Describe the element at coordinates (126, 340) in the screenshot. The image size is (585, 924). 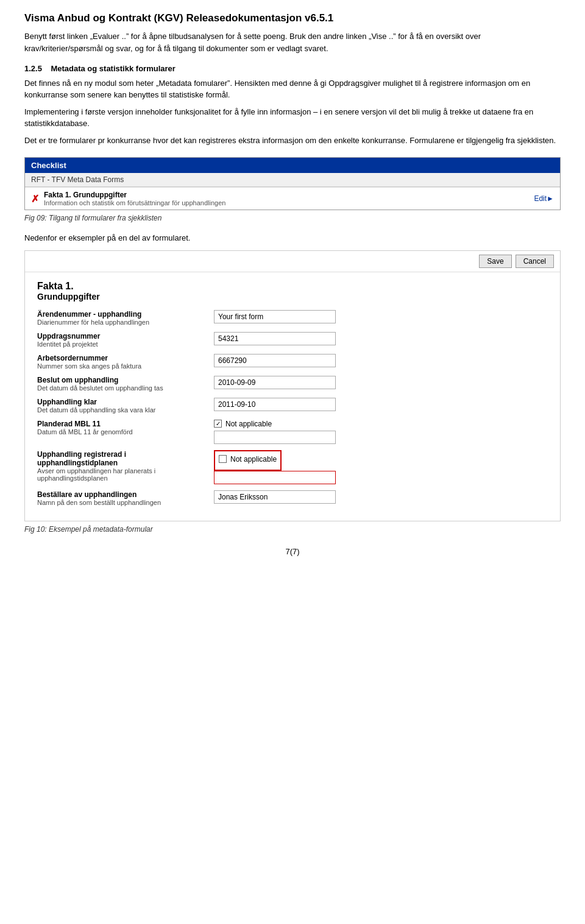
I see `form-field-label: UppdragsnummerIdentitet på projektet` at that location.